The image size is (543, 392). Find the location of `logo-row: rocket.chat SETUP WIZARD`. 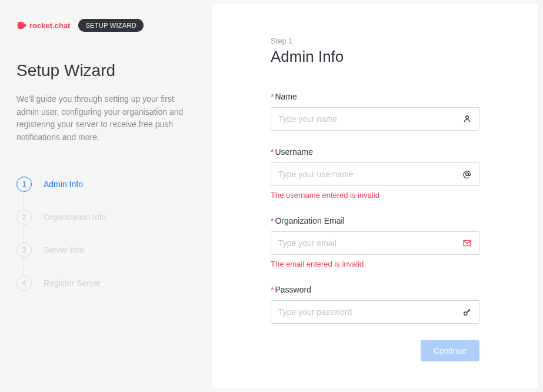

logo-row: rocket.chat SETUP WIZARD is located at coordinates (106, 25).